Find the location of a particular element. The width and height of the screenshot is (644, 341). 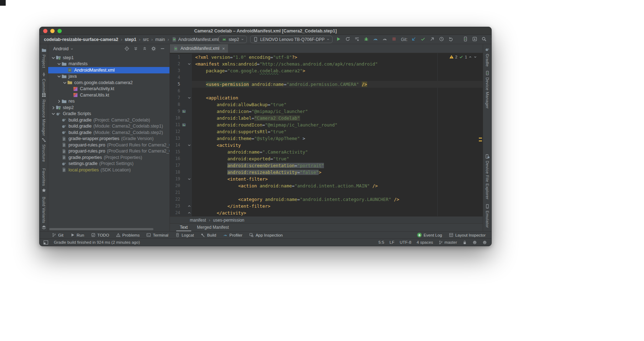

code-line-15: 15 android:name=".CameraActivity" is located at coordinates (326, 152).